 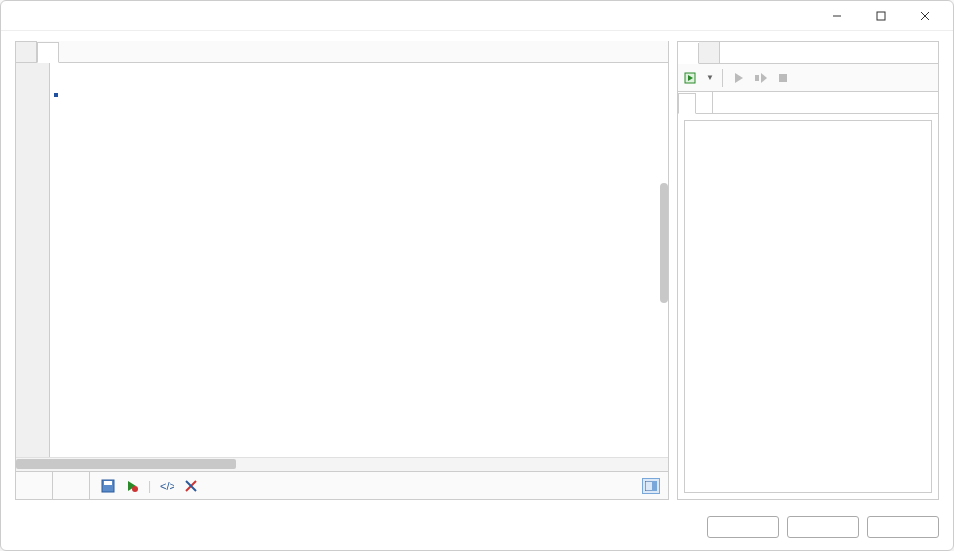 What do you see at coordinates (823, 527) in the screenshot?
I see `ok-button` at bounding box center [823, 527].